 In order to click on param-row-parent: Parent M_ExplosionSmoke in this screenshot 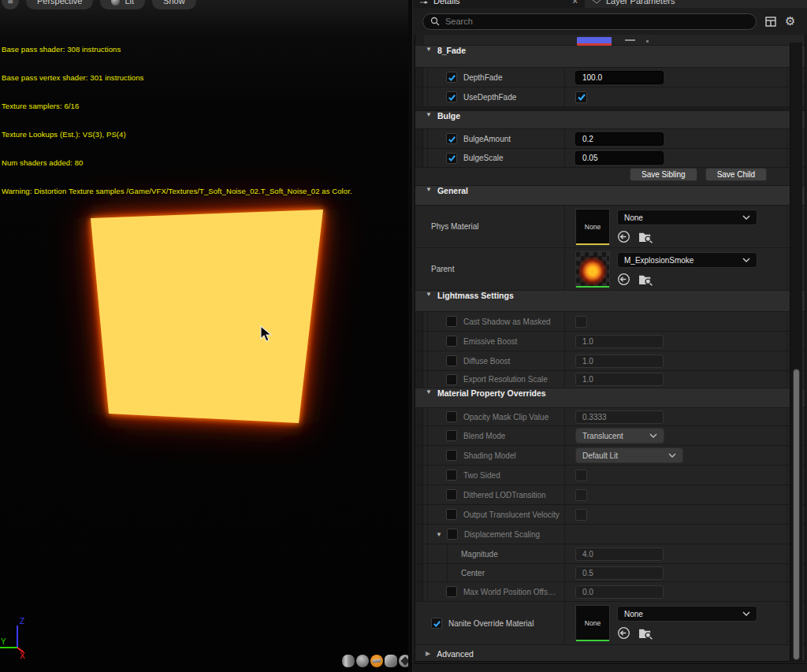, I will do `click(610, 269)`.